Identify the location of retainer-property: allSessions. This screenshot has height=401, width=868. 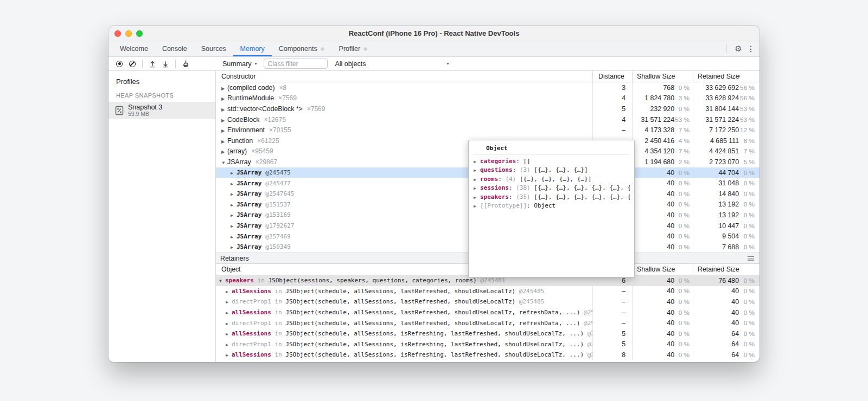
(252, 334).